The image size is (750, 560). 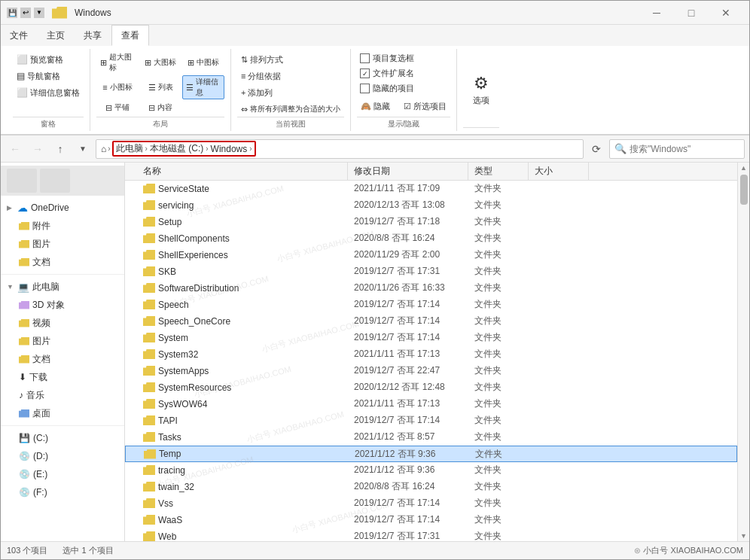 I want to click on large-icon-btn: ⊞大图标, so click(x=160, y=62).